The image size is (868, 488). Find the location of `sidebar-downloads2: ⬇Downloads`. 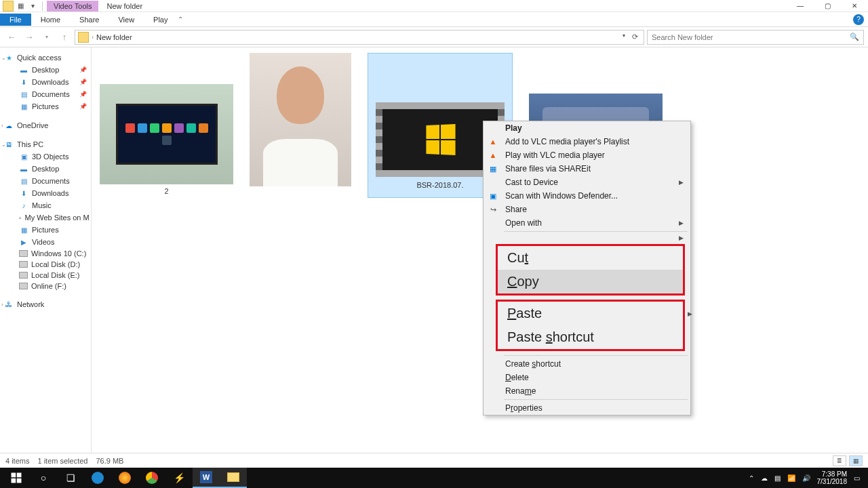

sidebar-downloads2: ⬇Downloads is located at coordinates (45, 193).